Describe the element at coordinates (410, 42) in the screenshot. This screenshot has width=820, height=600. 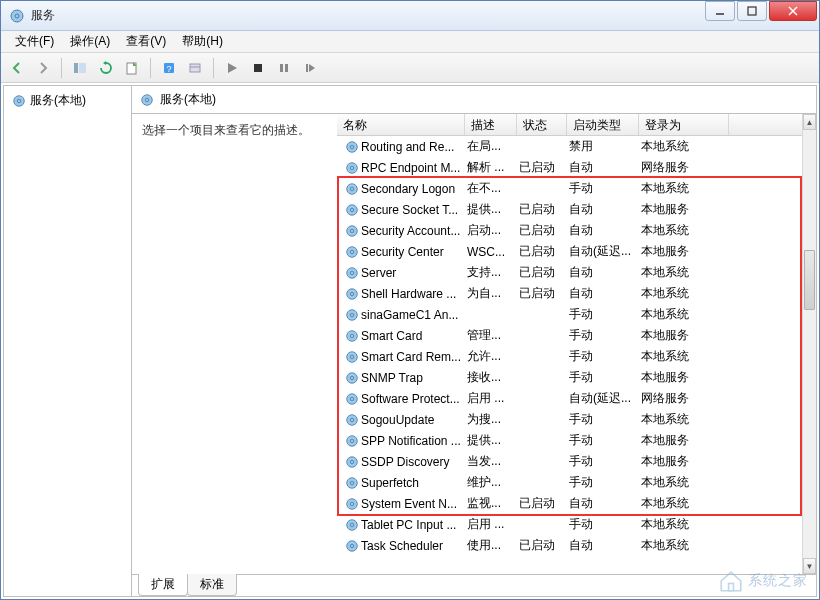
I see `menubar: 文件(F) 操作(A) 查看(V) 帮助(H)` at that location.